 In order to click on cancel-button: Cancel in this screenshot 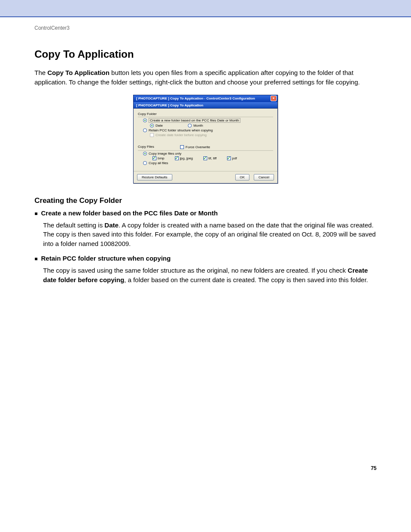, I will do `click(264, 177)`.